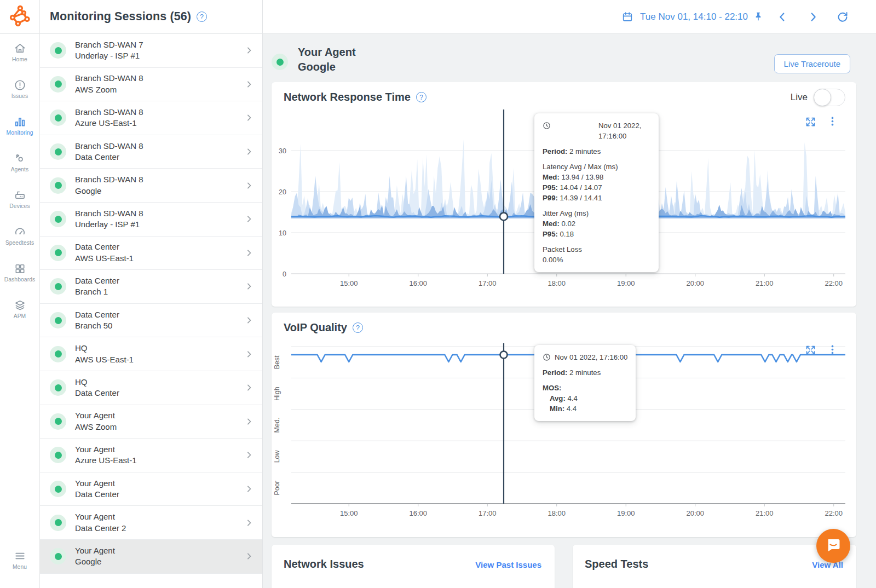 Image resolution: width=876 pixels, height=588 pixels. Describe the element at coordinates (20, 272) in the screenshot. I see `sidebar-item-dashboards: Dashboards` at that location.